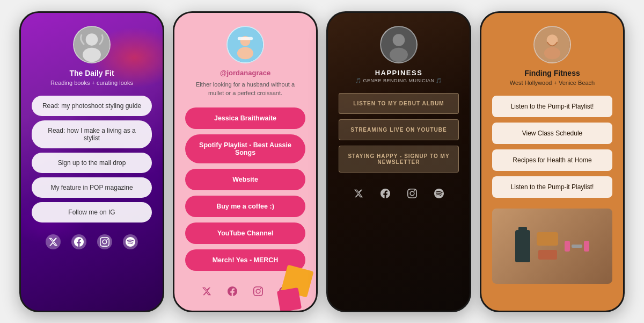  What do you see at coordinates (245, 149) in the screenshot?
I see `link-btn-1: Spotify Playlist - Best Aussie Songs` at bounding box center [245, 149].